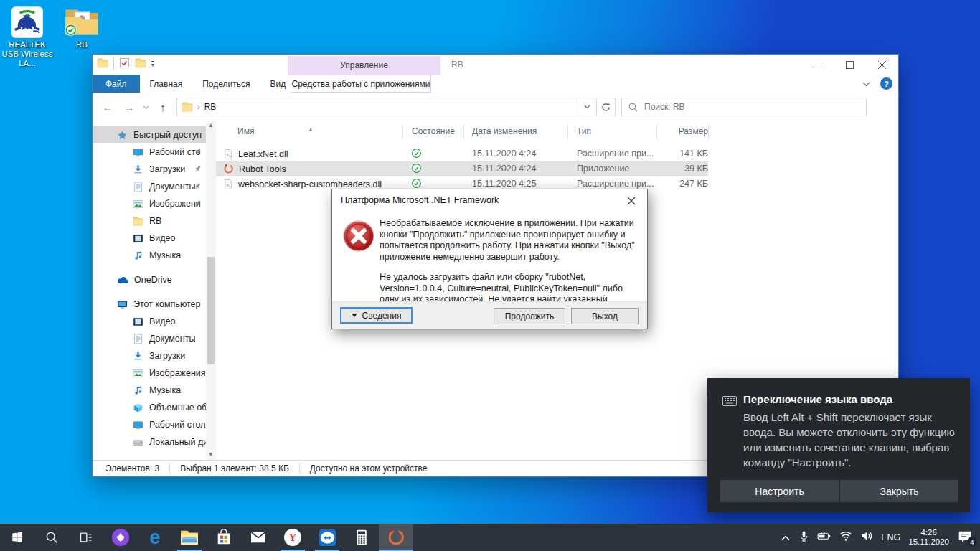  What do you see at coordinates (462, 169) in the screenshot?
I see `table-row-selected: Rubot Tools 15.11.2020 4:24 Приложение 3…` at bounding box center [462, 169].